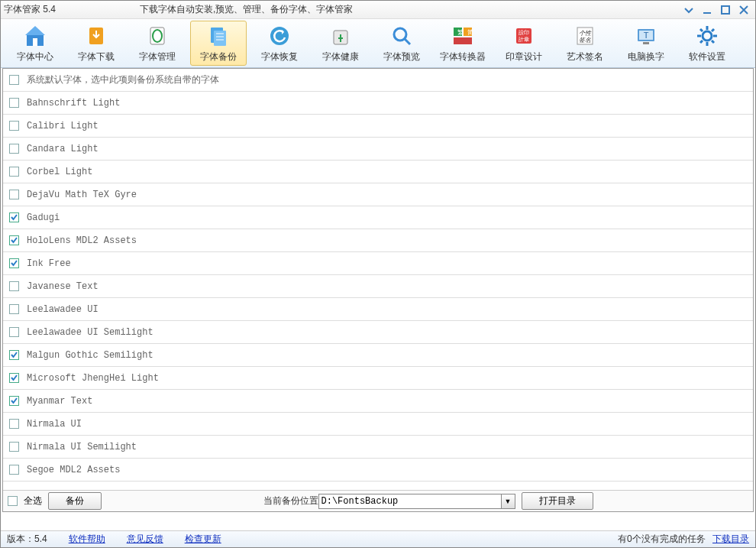 Image resolution: width=756 pixels, height=548 pixels. What do you see at coordinates (378, 470) in the screenshot?
I see `font-row: Segoe MDL2 Assets` at bounding box center [378, 470].